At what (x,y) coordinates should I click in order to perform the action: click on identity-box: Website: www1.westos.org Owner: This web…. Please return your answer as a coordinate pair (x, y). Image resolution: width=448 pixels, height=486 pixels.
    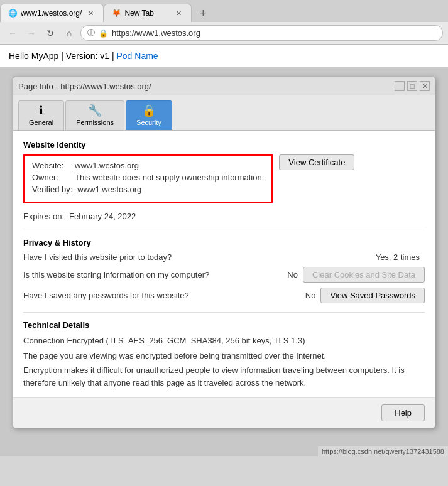
    Looking at the image, I should click on (148, 178).